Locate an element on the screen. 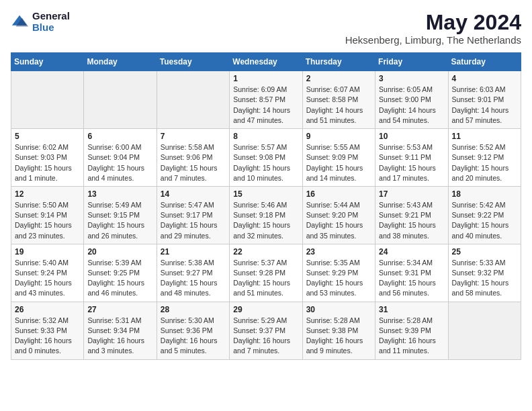 The height and width of the screenshot is (411, 532). weekday-header: Monday is located at coordinates (120, 62).